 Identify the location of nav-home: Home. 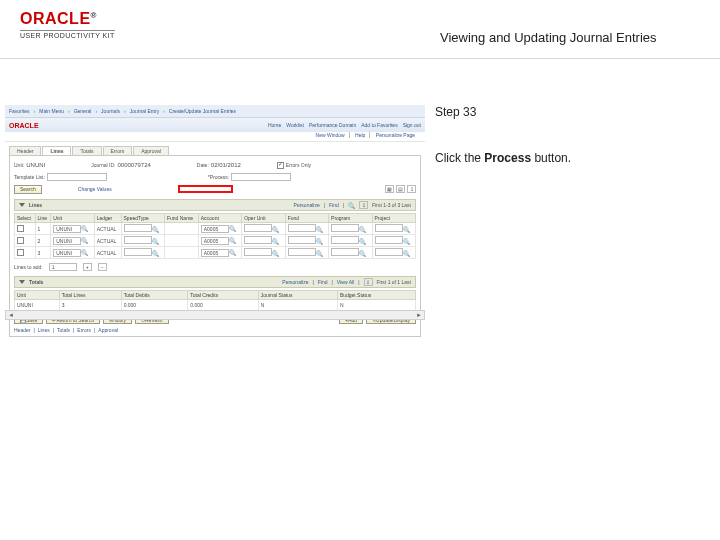
(274, 125).